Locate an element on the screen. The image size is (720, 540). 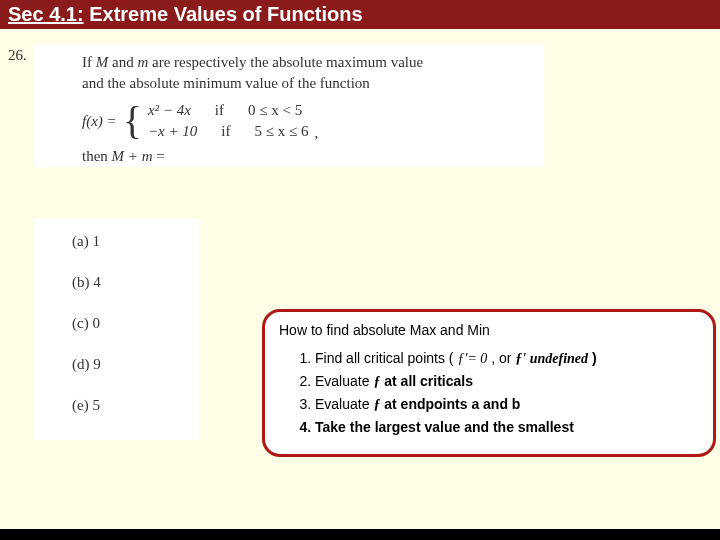
choice-b: (b) 4 is located at coordinates (136, 282).